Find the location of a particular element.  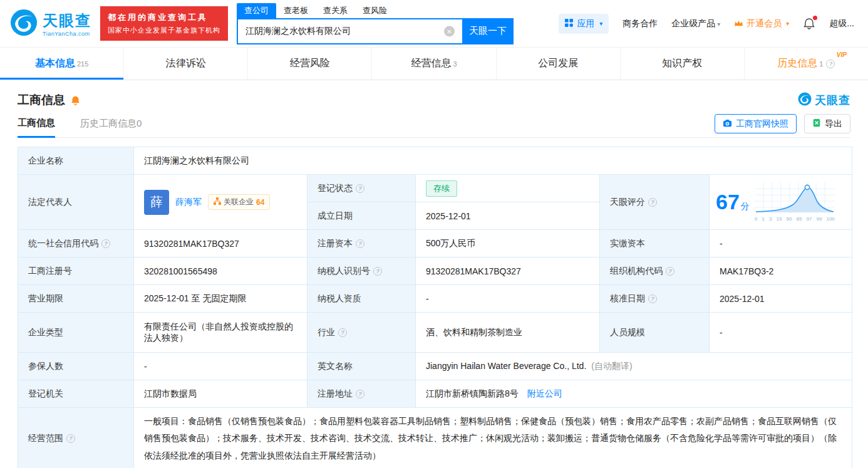

org-chart-icon is located at coordinates (217, 202).